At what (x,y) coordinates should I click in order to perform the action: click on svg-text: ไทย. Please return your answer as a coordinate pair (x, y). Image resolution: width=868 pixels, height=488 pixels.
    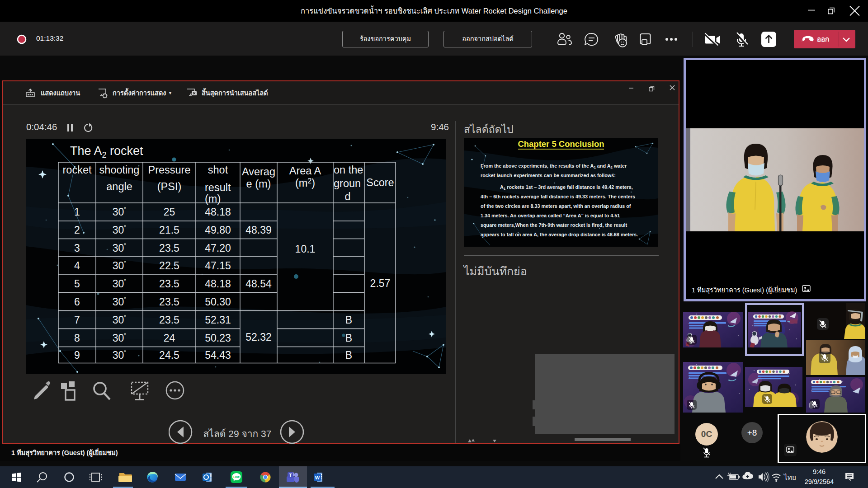
    Looking at the image, I should click on (789, 477).